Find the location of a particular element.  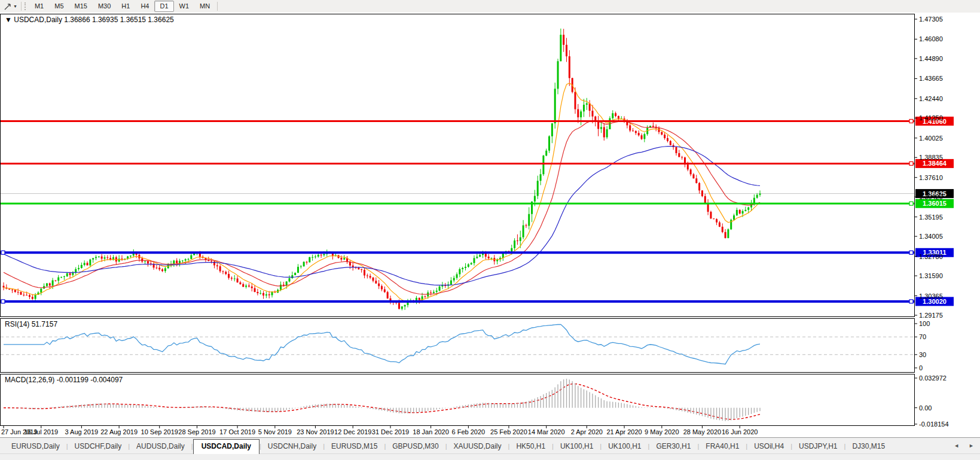

svg-text: 16 Jun 2020 is located at coordinates (740, 432).